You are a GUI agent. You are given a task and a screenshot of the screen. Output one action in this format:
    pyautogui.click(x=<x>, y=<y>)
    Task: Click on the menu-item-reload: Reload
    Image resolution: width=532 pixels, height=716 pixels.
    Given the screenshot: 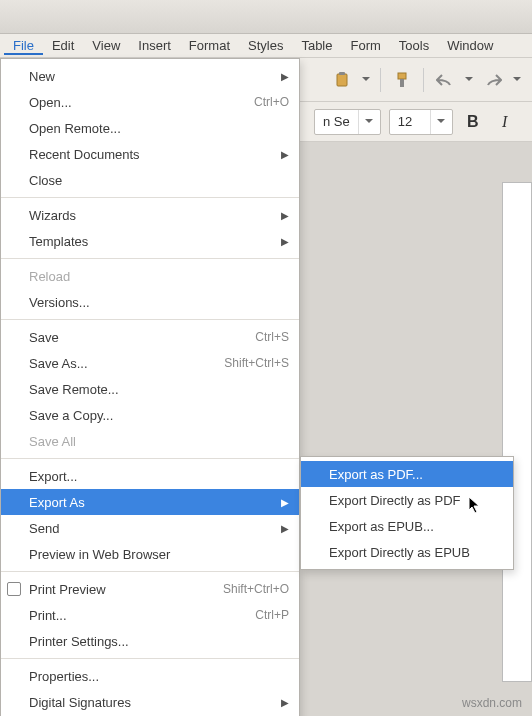 What is the action you would take?
    pyautogui.click(x=150, y=276)
    